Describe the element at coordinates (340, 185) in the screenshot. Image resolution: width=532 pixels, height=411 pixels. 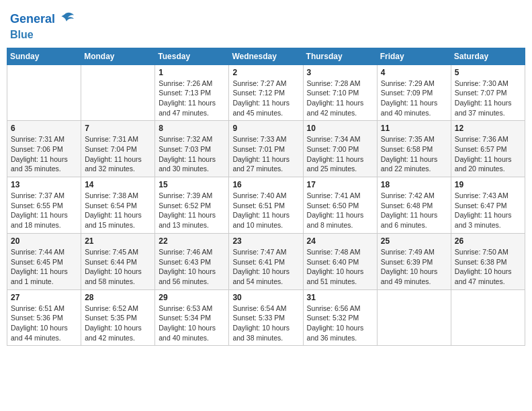
I see `day-number: 17` at that location.